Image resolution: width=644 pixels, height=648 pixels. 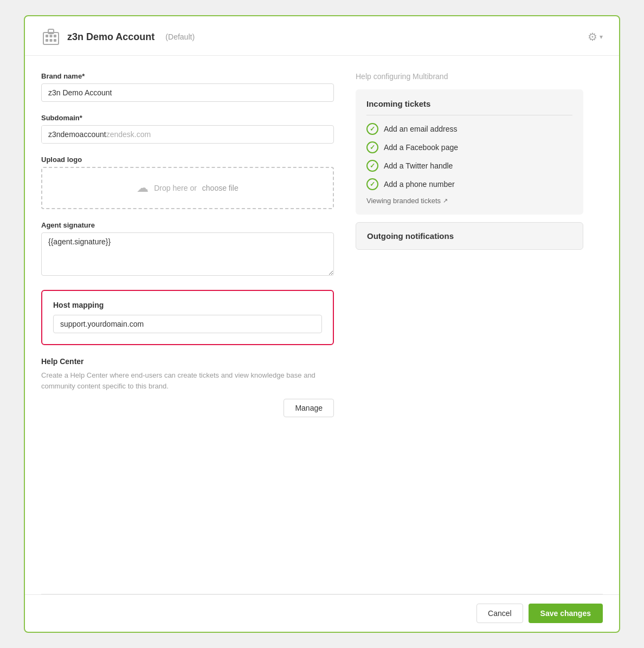 I want to click on upload-logo-label: Upload logo, so click(x=188, y=159).